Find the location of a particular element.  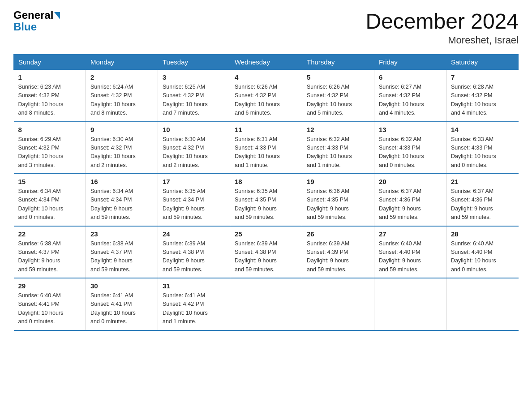

calendar-cell: 13 Sunrise: 6:32 AMSunset: 4:33 PMDaylig… is located at coordinates (410, 148).